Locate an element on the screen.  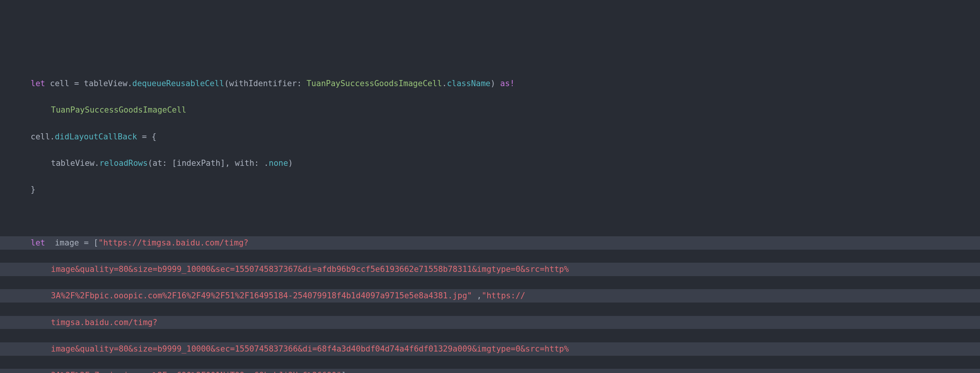
identifier: indexPath is located at coordinates (199, 163).